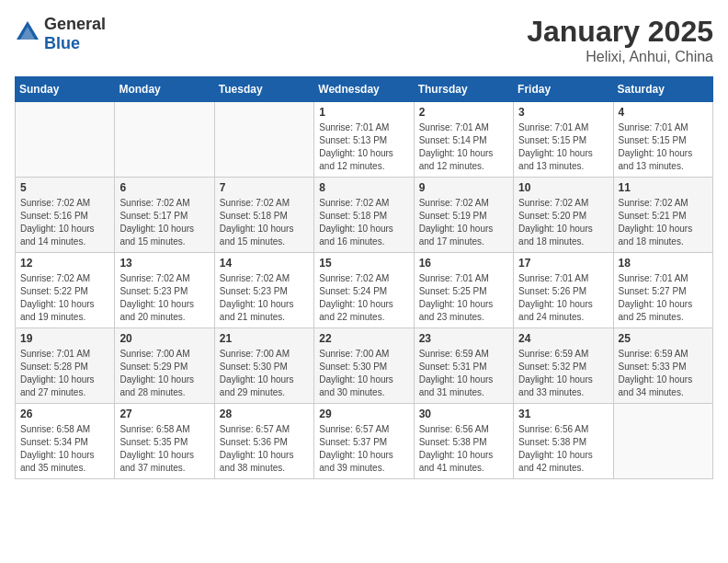 The width and height of the screenshot is (728, 563). Describe the element at coordinates (364, 263) in the screenshot. I see `day-number: 15` at that location.